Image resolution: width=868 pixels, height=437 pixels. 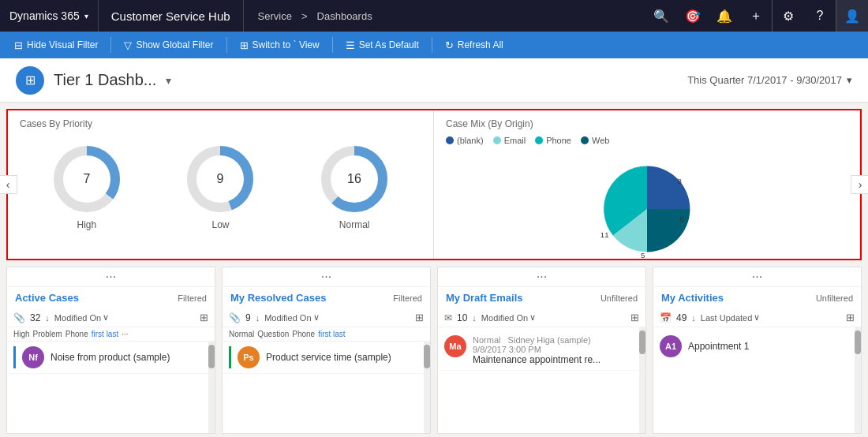 I want to click on scrollbar, so click(x=211, y=387).